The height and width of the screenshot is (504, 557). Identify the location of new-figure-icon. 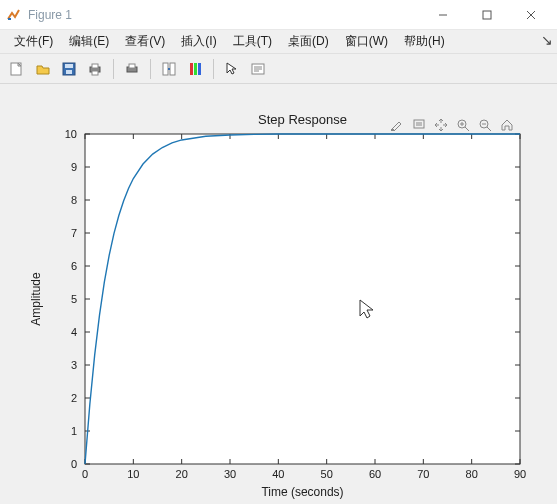
(17, 69).